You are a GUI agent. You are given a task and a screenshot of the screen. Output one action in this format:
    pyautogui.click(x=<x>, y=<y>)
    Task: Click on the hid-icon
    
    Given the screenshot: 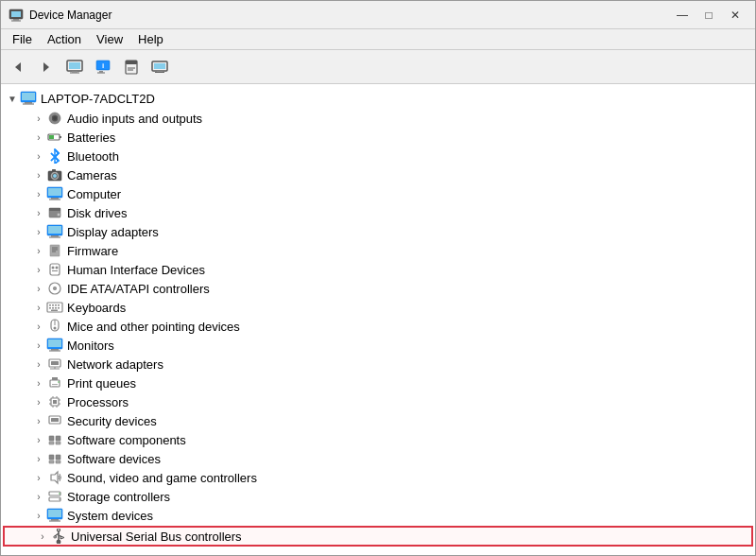 What is the action you would take?
    pyautogui.click(x=55, y=269)
    